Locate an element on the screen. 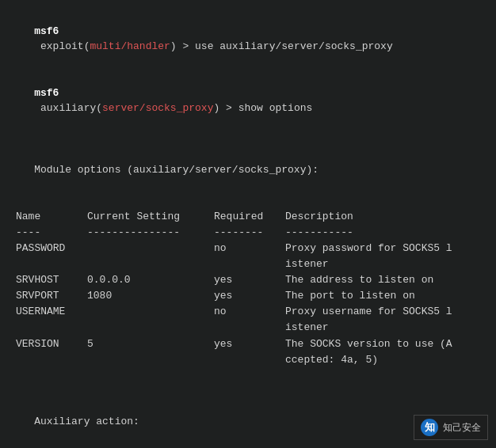 The width and height of the screenshot is (496, 448). prompt-msf6-2: msf6 is located at coordinates (46, 93).